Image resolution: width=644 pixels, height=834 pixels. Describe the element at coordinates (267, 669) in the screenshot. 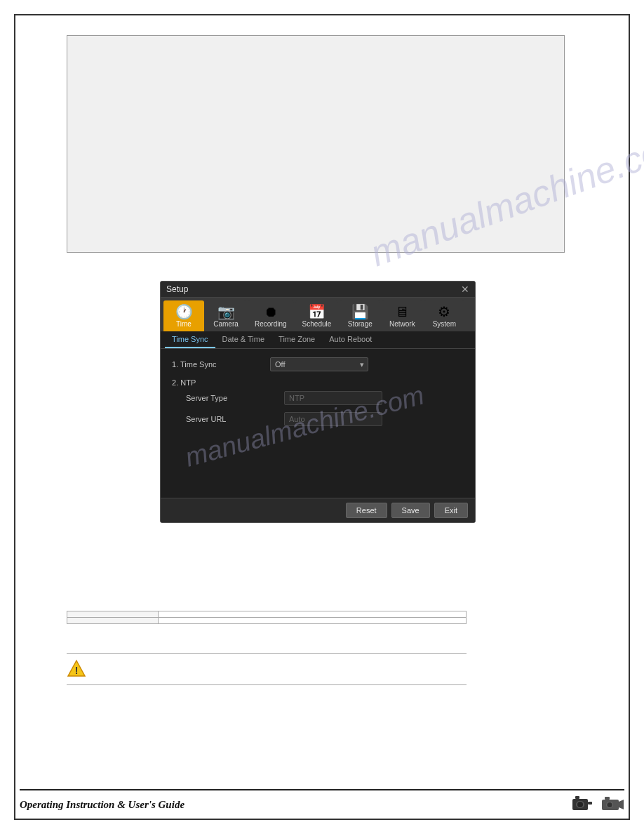

I see `warning-section: !` at that location.